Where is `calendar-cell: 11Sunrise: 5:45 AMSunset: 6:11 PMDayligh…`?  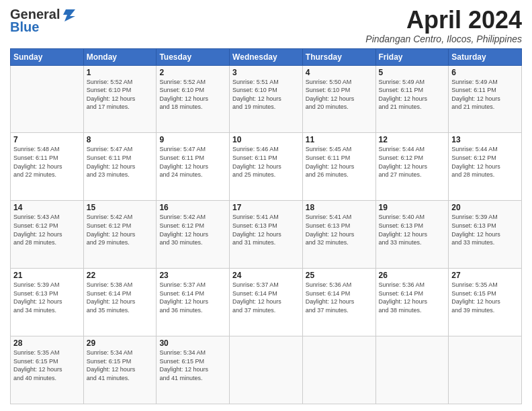
calendar-cell: 11Sunrise: 5:45 AMSunset: 6:11 PMDayligh… is located at coordinates (339, 167).